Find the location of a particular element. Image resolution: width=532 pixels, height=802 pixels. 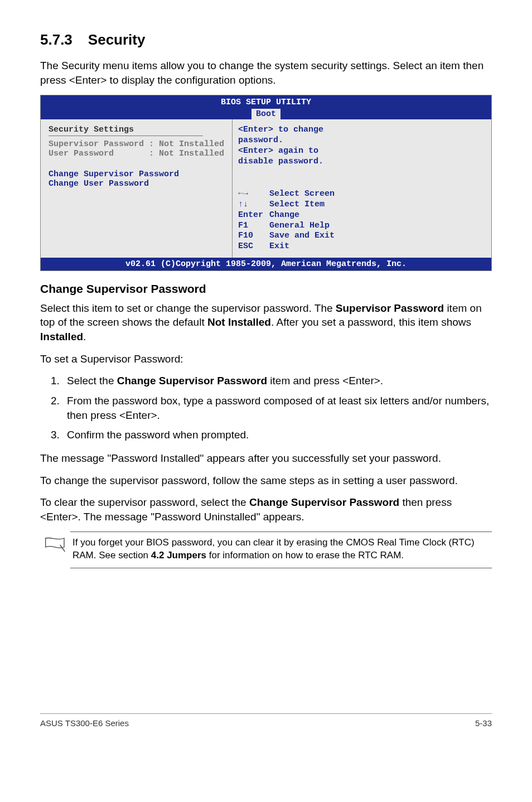

bios-nav-key: Enter is located at coordinates (254, 215).